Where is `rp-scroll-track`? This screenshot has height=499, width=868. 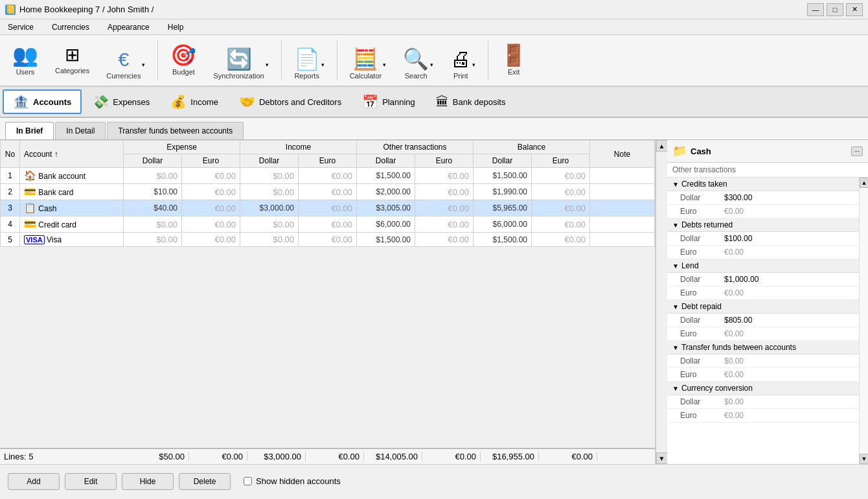
rp-scroll-track is located at coordinates (864, 321).